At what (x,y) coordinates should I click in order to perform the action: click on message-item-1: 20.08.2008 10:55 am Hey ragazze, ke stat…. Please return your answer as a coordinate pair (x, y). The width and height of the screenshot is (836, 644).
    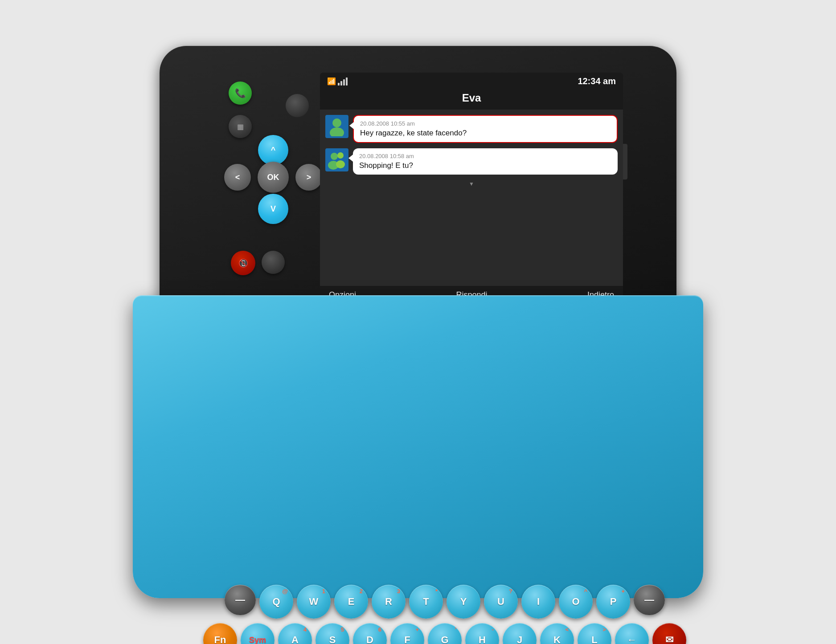
    Looking at the image, I should click on (471, 129).